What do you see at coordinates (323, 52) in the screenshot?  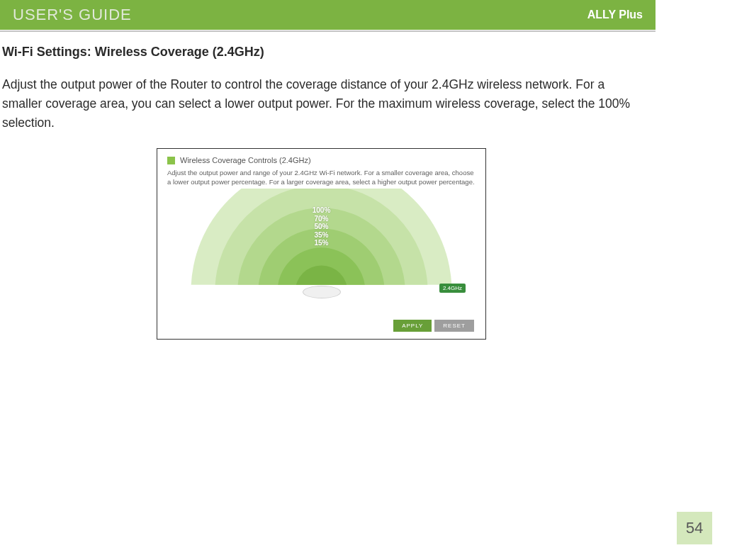 I see `section-title: Wi-Fi Settings: Wireless Coverage (2.4GH…` at bounding box center [323, 52].